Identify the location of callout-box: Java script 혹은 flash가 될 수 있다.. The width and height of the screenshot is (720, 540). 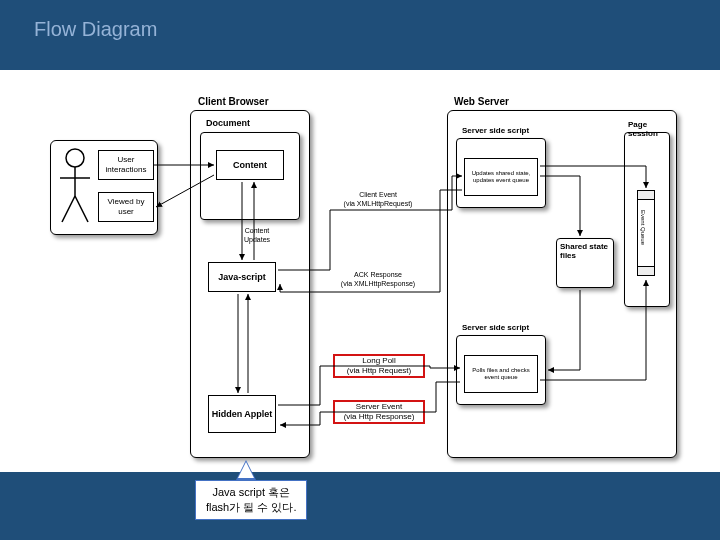
(251, 500).